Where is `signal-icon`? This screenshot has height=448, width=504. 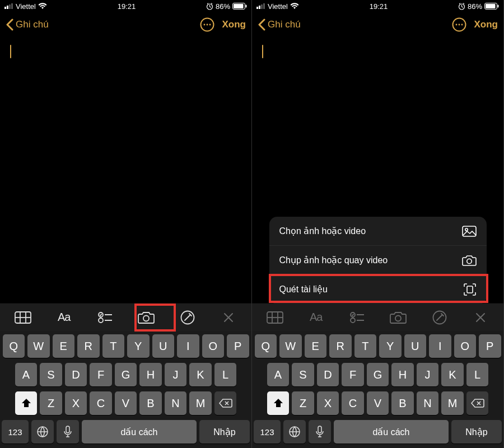 signal-icon is located at coordinates (261, 6).